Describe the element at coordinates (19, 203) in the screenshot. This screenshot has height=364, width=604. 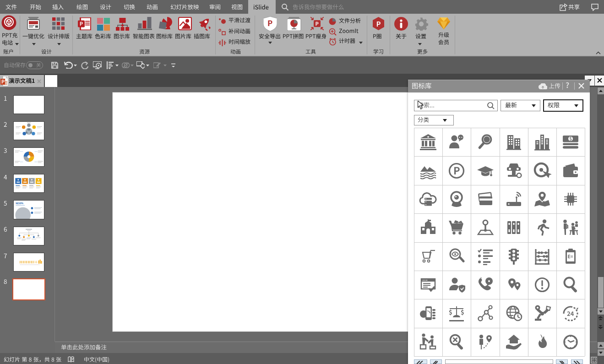
I see `svg-text: NEXPA` at that location.